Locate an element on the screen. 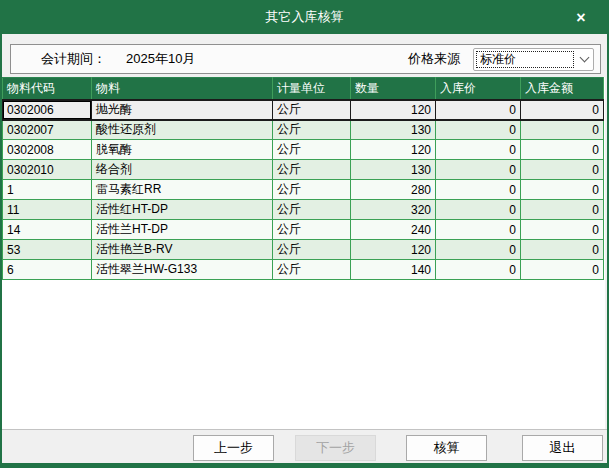 The height and width of the screenshot is (468, 609). column-header-material: 物料 is located at coordinates (182, 89).